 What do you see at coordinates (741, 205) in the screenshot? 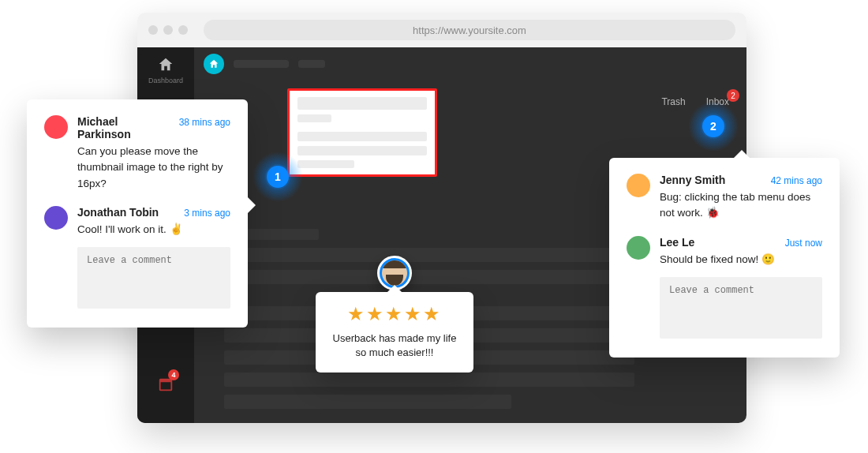
I see `comment-body: Bug: clicking the tab menu does not work…` at bounding box center [741, 205].